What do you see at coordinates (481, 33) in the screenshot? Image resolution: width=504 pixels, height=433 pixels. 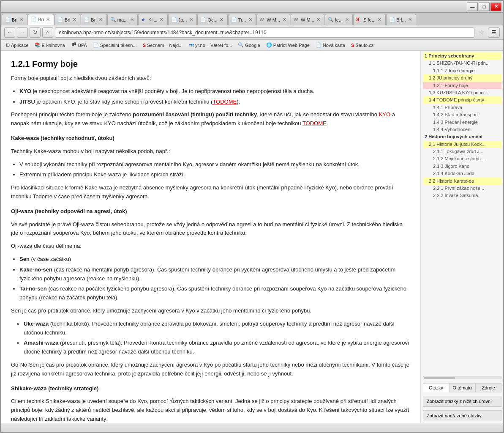 I see `bookmark-star-button: ☆` at bounding box center [481, 33].